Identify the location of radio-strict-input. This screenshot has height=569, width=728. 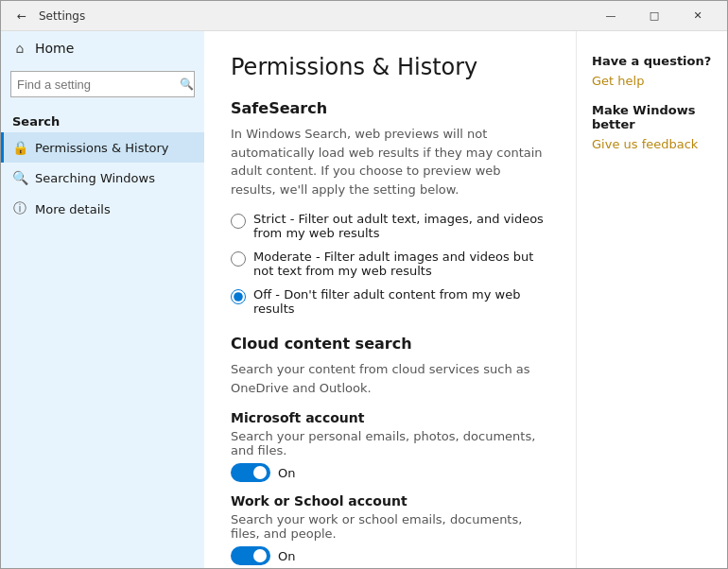
(238, 221).